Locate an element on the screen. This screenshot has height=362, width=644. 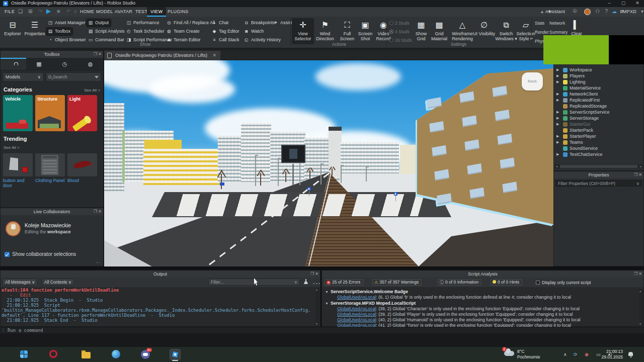
tree-item-textchatservice: ▶TextChatService is located at coordinates (599, 154).